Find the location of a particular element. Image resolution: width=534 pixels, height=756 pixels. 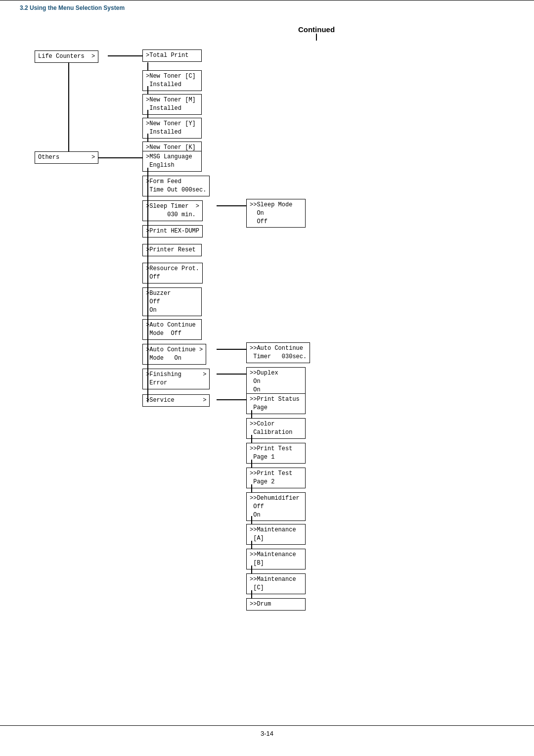

print-status-page-box: >>Print Status Page is located at coordinates (276, 404).